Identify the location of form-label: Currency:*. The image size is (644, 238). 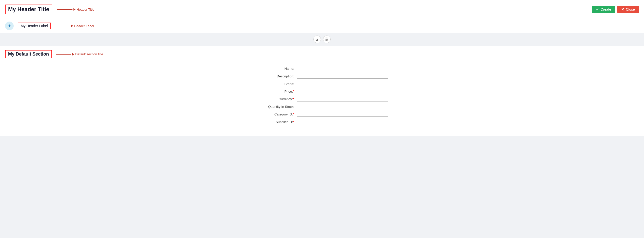
(276, 99).